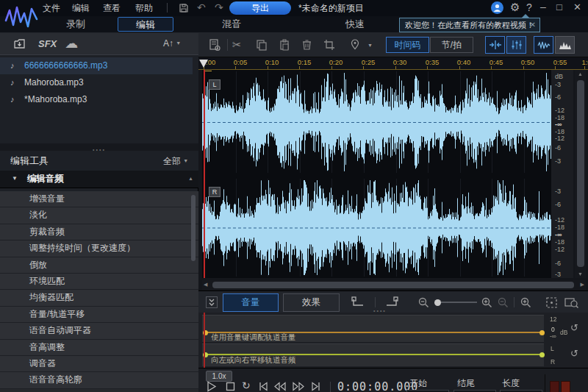  What do you see at coordinates (260, 8) in the screenshot?
I see `export-button: 导出` at bounding box center [260, 8].